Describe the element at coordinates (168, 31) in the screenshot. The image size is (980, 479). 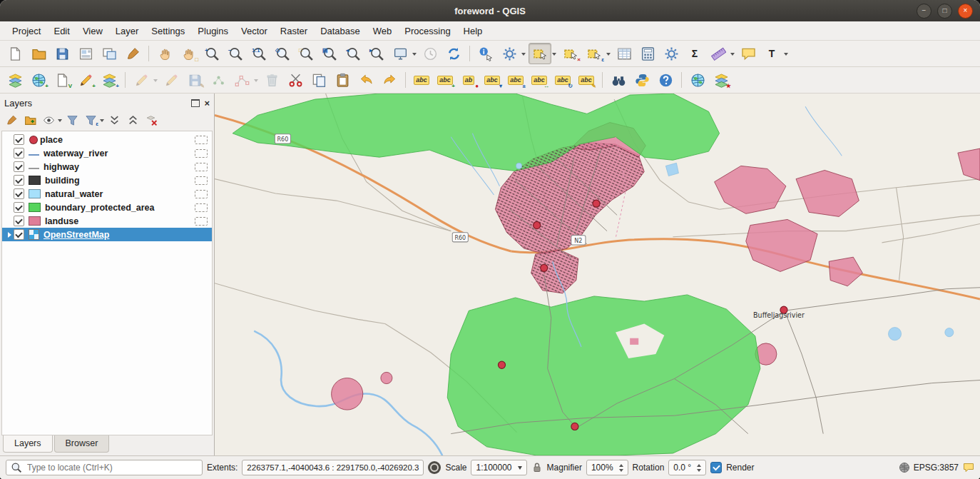
I see `menu-settings: Settings` at that location.